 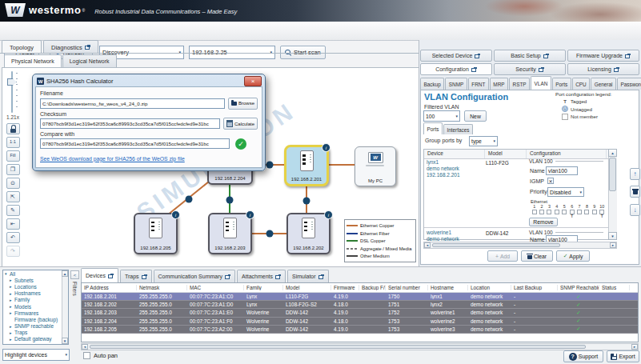 I want to click on bottom-tab: Communication Summary, so click(x=195, y=276).